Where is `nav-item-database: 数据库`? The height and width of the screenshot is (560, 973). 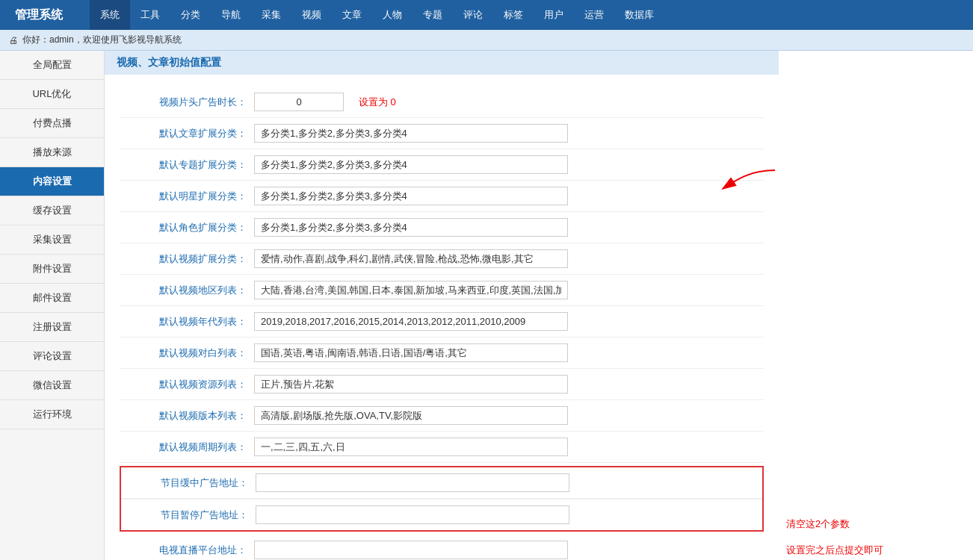 nav-item-database: 数据库 is located at coordinates (640, 15).